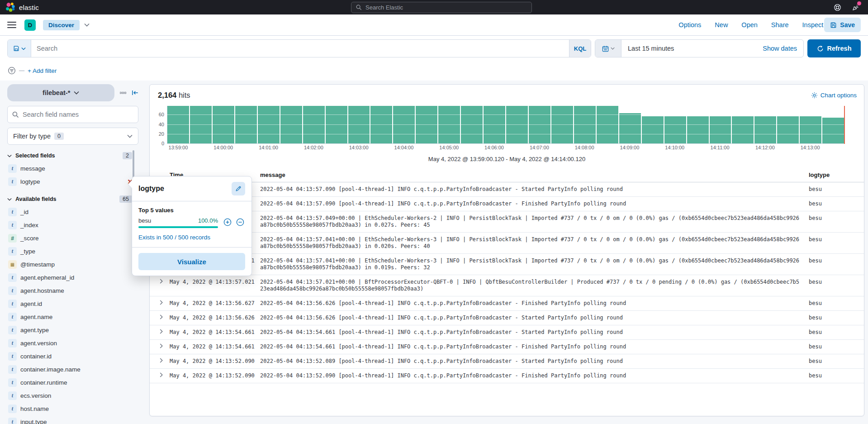 The height and width of the screenshot is (424, 868). I want to click on x-axis-tick-label: 14:08:00, so click(584, 148).